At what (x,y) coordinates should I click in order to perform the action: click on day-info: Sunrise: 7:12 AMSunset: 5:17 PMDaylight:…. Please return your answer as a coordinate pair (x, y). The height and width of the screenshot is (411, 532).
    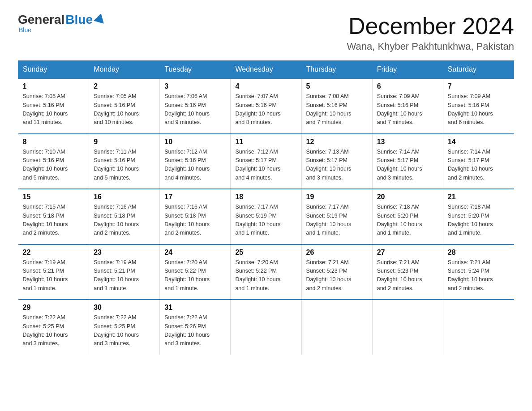
    Looking at the image, I should click on (266, 165).